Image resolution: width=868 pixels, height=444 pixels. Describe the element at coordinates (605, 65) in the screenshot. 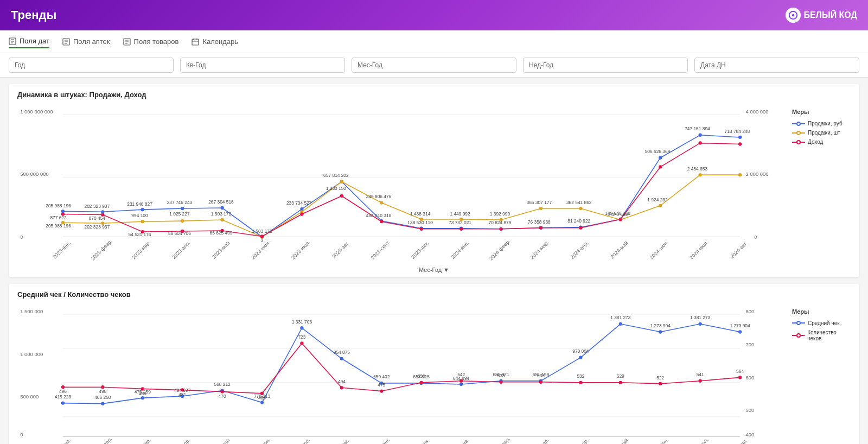

I see `filter-ned-god: Нед-Год` at that location.